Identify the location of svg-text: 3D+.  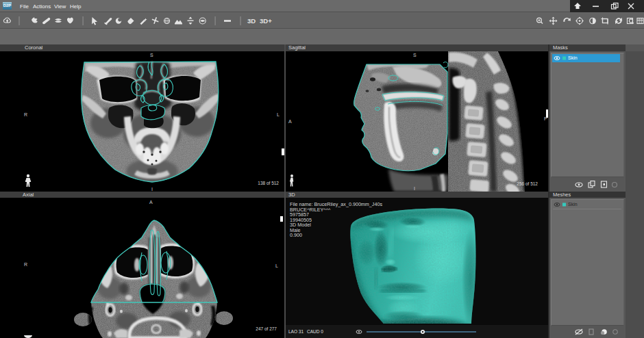
(266, 21).